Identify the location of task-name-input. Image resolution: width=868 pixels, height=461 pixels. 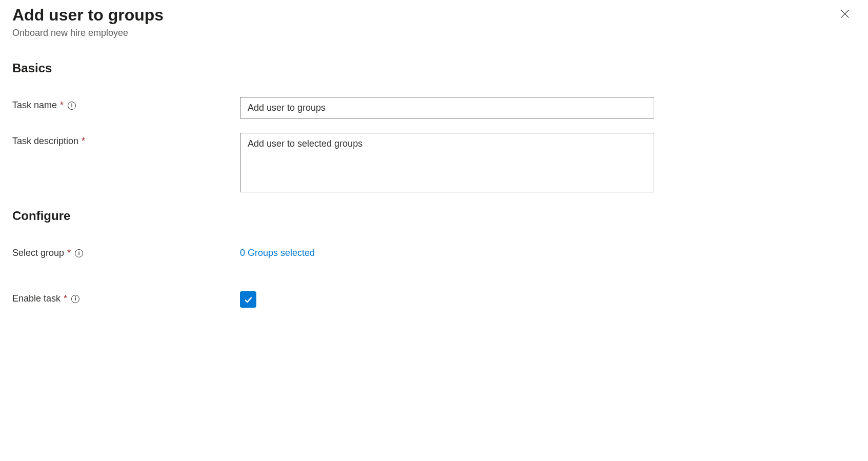
(447, 108).